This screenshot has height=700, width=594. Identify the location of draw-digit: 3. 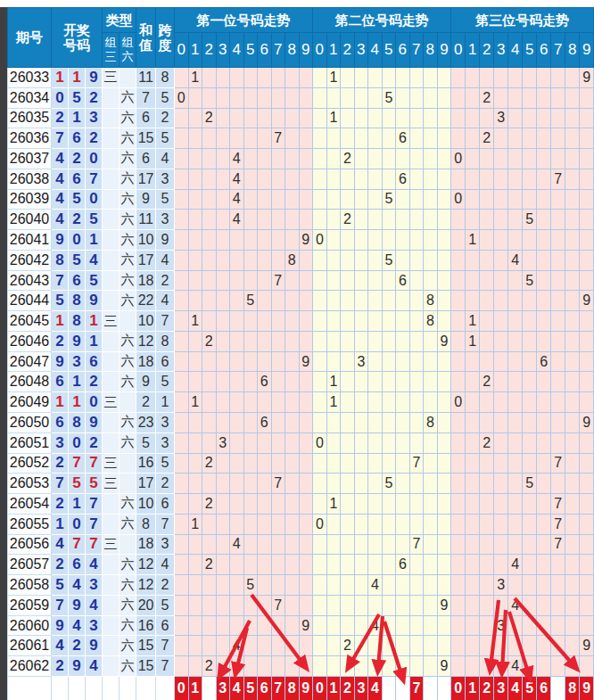
(61, 442).